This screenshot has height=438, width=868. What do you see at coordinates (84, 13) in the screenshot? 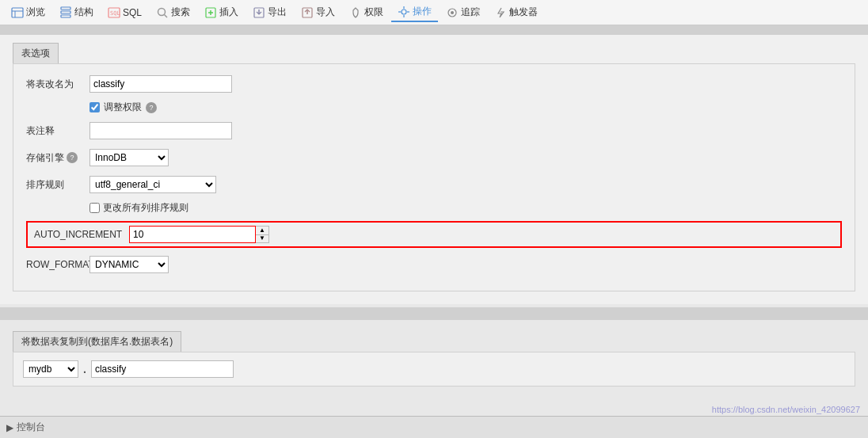
I see `toolbar-label-structure: 结构` at bounding box center [84, 13].